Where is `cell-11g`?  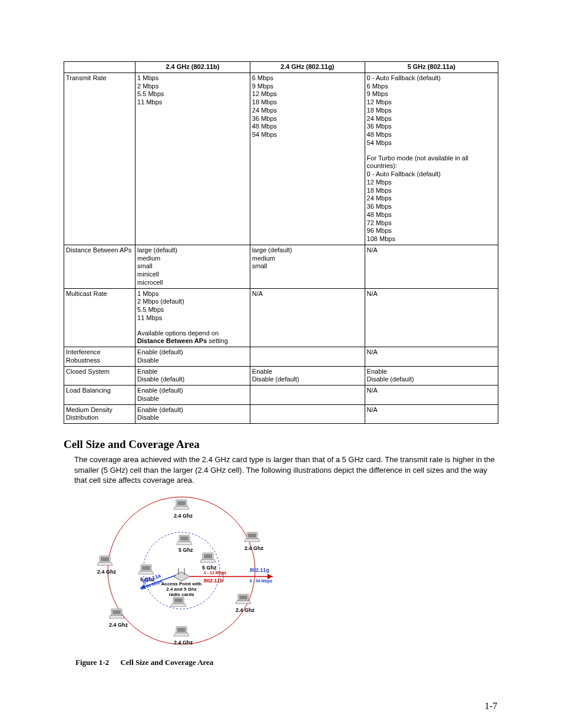 cell-11g is located at coordinates (308, 395).